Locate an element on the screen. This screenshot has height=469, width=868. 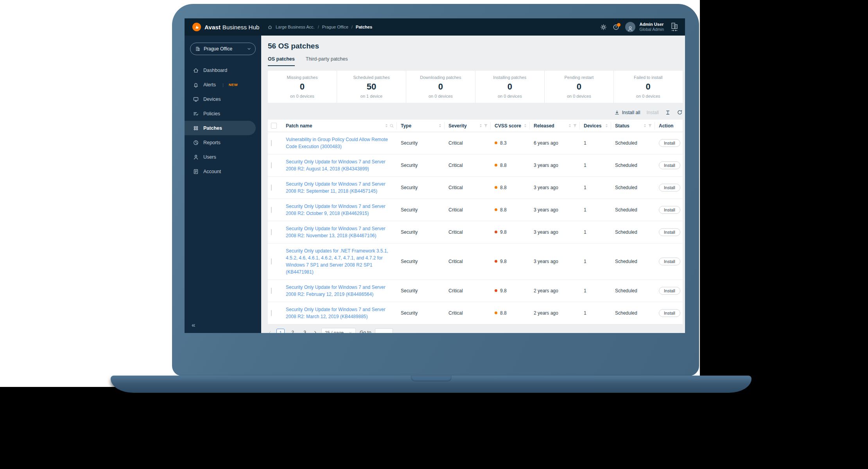
install-button: Install is located at coordinates (652, 113).